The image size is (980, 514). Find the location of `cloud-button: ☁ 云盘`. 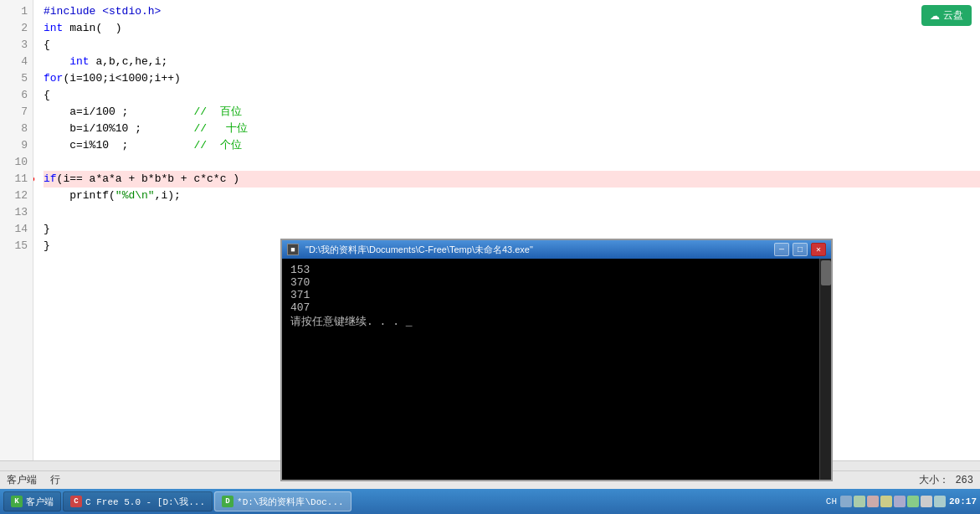

cloud-button: ☁ 云盘 is located at coordinates (947, 15).